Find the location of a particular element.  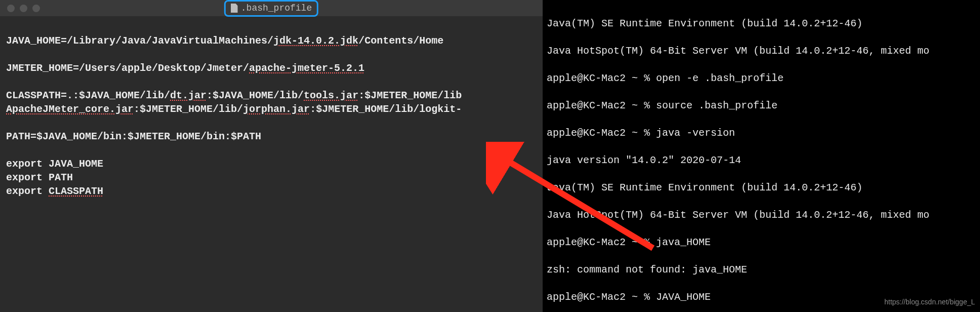

editor-line: export CLASSPATH is located at coordinates (55, 191).